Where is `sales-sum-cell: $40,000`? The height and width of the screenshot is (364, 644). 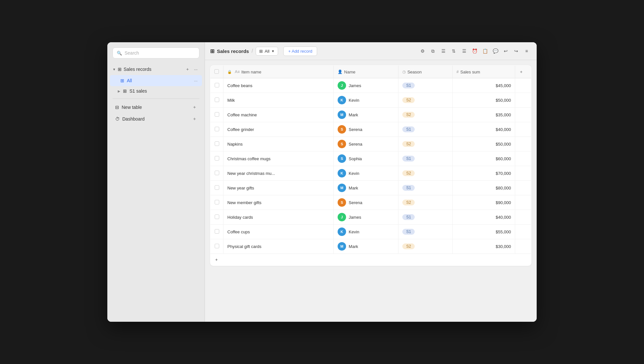 sales-sum-cell: $40,000 is located at coordinates (484, 129).